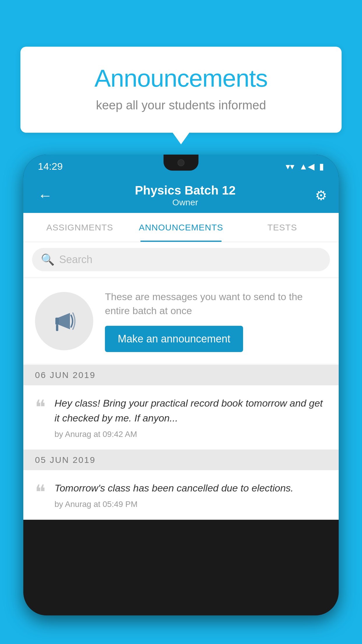 The width and height of the screenshot is (362, 644). Describe the element at coordinates (181, 375) in the screenshot. I see `date-separator-1: 06 JUN 2019` at that location.